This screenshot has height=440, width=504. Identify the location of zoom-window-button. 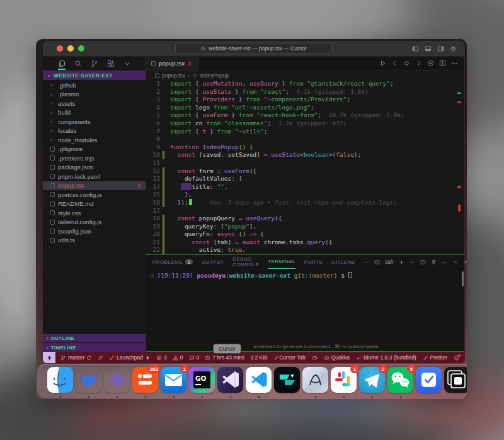
(81, 48).